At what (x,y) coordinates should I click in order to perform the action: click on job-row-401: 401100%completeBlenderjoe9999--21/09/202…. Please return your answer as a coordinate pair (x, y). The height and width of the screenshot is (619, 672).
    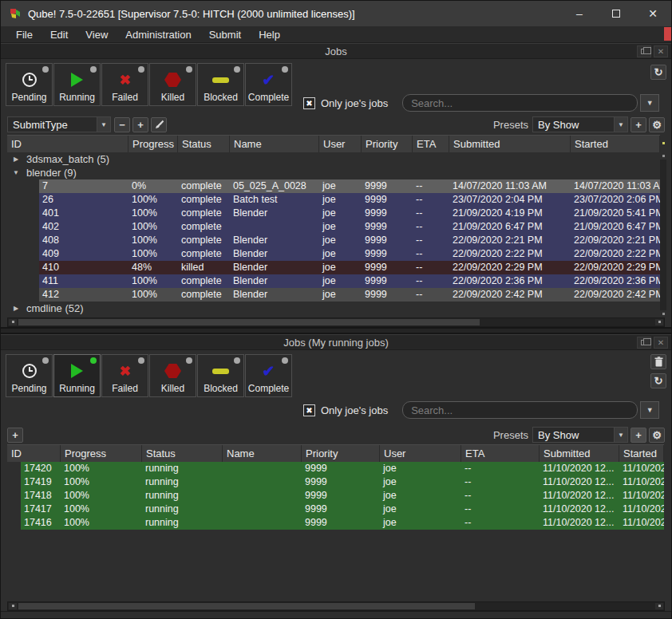
    Looking at the image, I should click on (334, 214).